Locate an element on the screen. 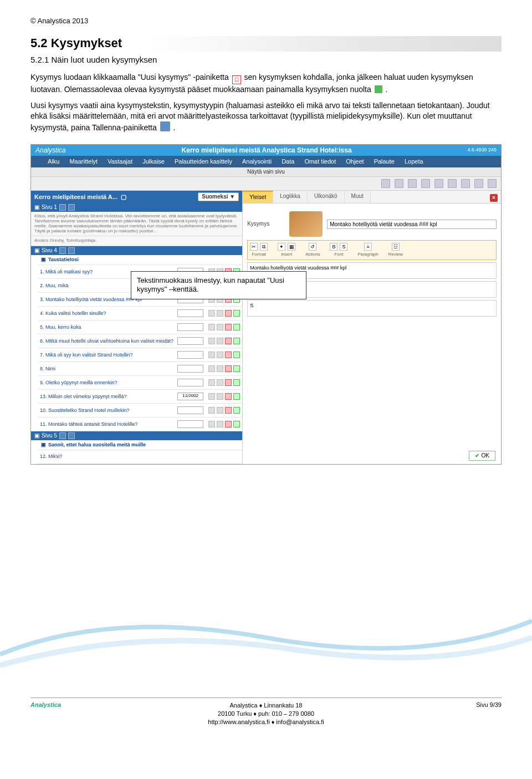  tool-icon: ↺ is located at coordinates (313, 247).